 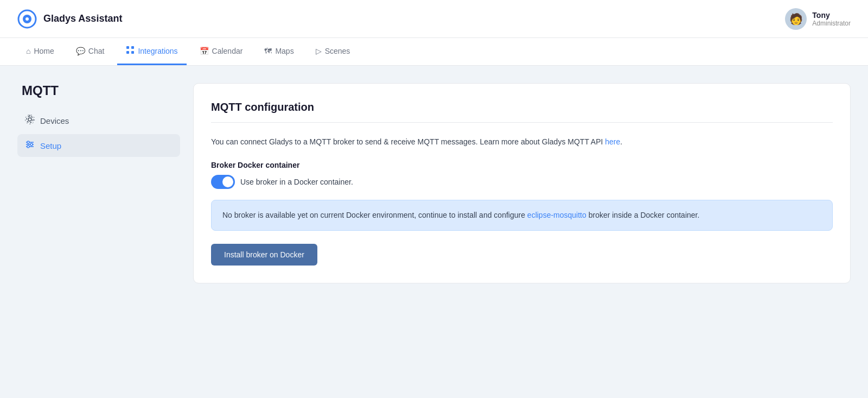 What do you see at coordinates (99, 121) in the screenshot?
I see `sidebar-item-devices: Devices` at bounding box center [99, 121].